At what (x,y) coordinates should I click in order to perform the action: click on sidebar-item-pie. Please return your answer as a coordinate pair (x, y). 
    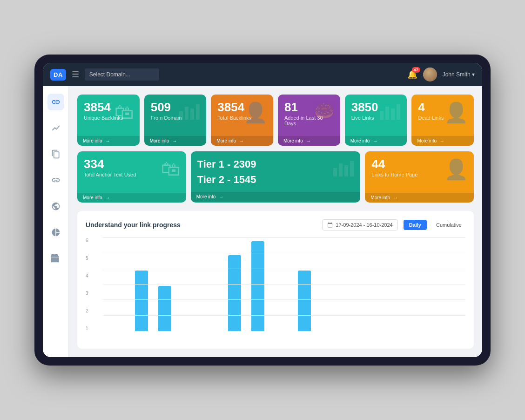
    Looking at the image, I should click on (56, 232).